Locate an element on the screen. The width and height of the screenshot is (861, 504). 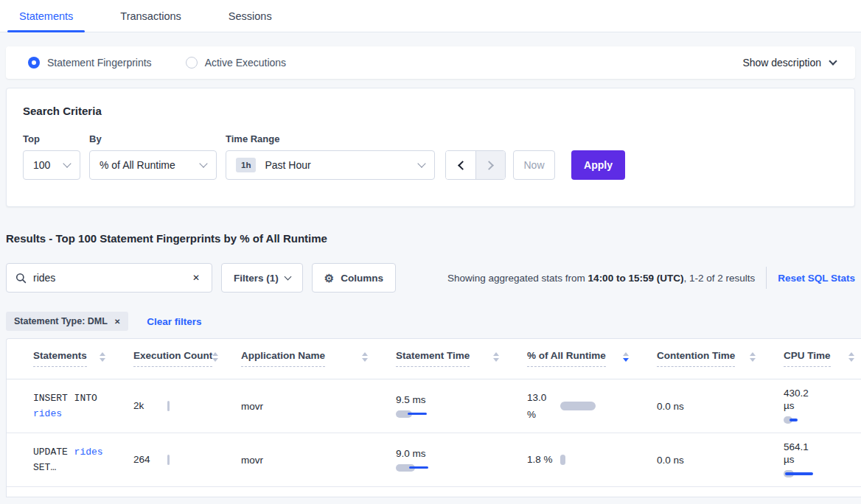
top-label: Top is located at coordinates (52, 139).